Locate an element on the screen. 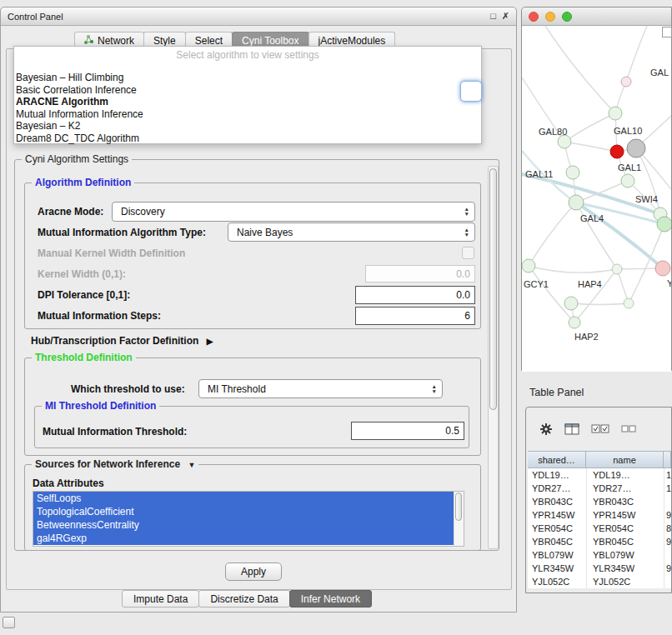 This screenshot has height=635, width=672. table-row: YJL052CYJL052C is located at coordinates (599, 582).